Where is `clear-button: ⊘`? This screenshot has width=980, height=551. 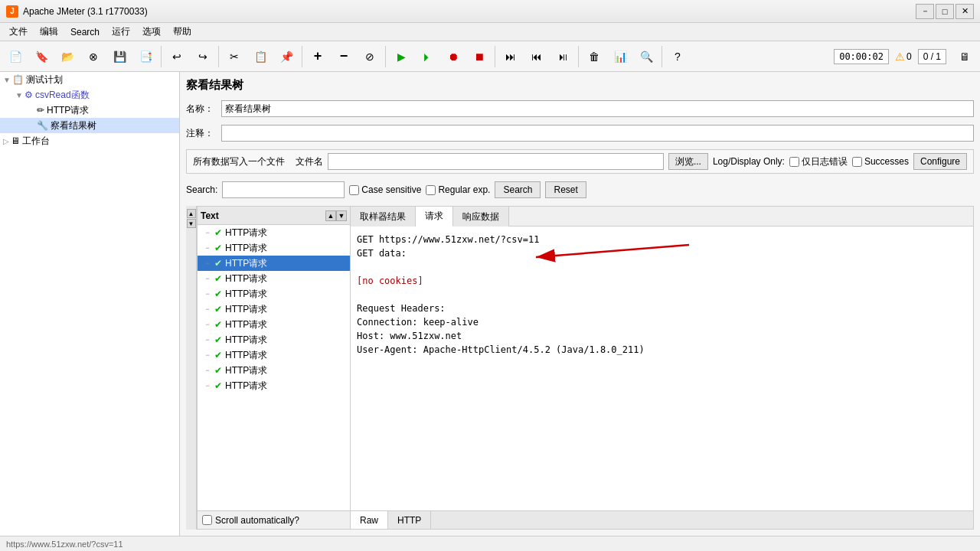 clear-button: ⊘ is located at coordinates (370, 57).